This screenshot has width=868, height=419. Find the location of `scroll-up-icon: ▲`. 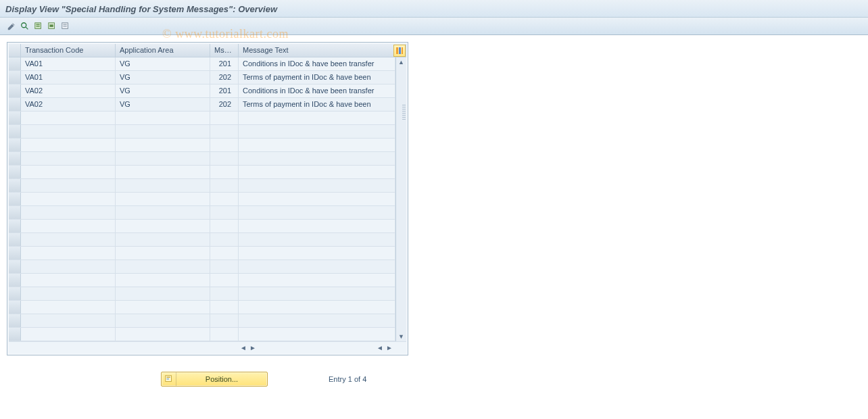

scroll-up-icon: ▲ is located at coordinates (402, 62).